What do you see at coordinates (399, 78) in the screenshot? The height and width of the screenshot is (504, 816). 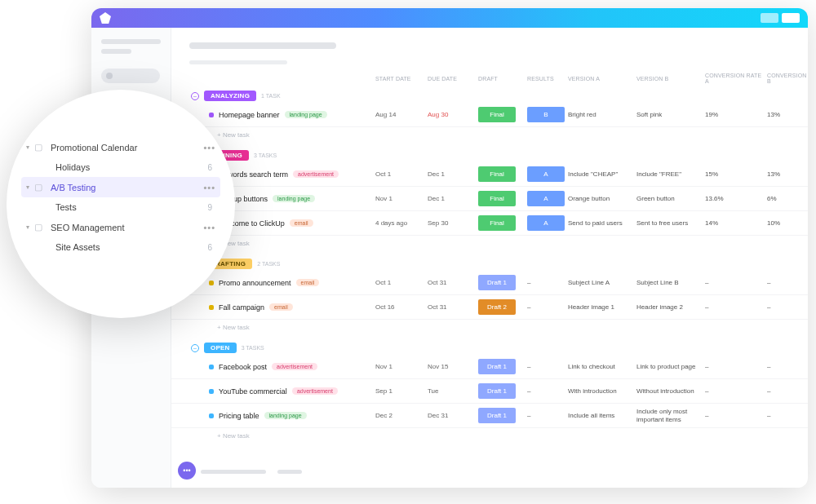 I see `col-start-date: START DATE` at bounding box center [399, 78].